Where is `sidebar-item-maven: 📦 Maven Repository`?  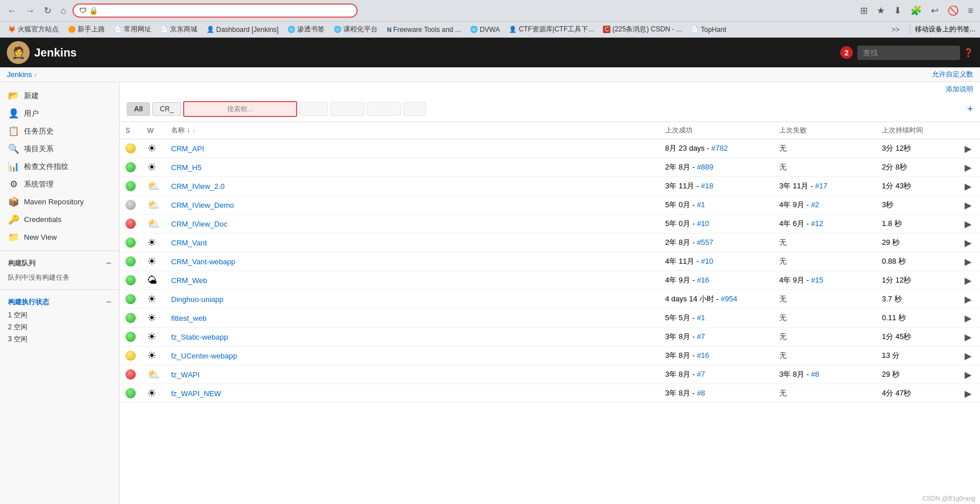 sidebar-item-maven: 📦 Maven Repository is located at coordinates (59, 202).